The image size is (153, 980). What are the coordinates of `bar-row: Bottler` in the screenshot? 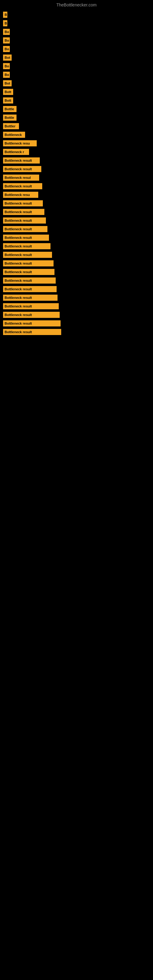 It's located at (76, 126).